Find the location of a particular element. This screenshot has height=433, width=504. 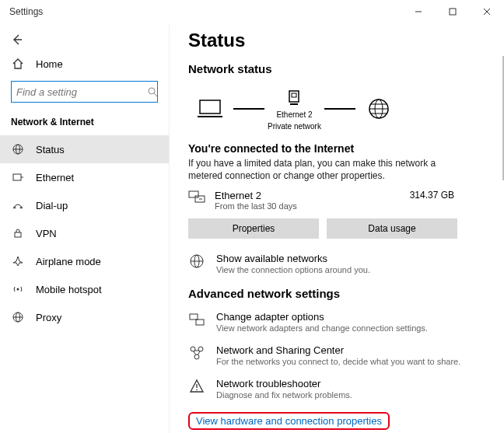

connected-heading: You're connected to the Internet is located at coordinates (337, 148).